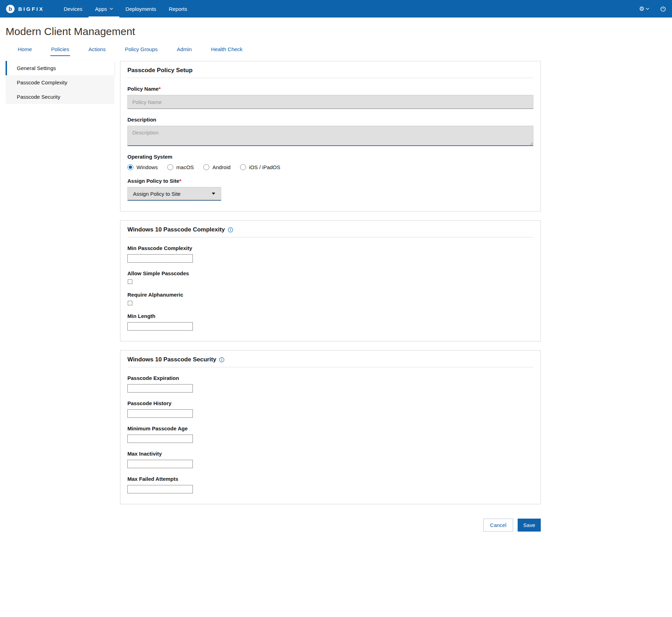 The image size is (672, 617). What do you see at coordinates (10, 9) in the screenshot?
I see `bigfix-logo-icon: b` at bounding box center [10, 9].